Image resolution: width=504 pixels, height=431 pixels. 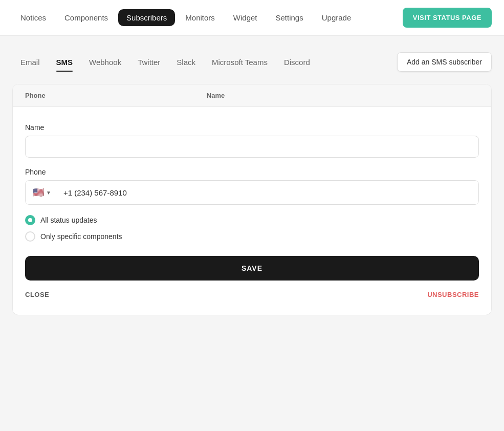 I want to click on name-input, so click(x=252, y=146).